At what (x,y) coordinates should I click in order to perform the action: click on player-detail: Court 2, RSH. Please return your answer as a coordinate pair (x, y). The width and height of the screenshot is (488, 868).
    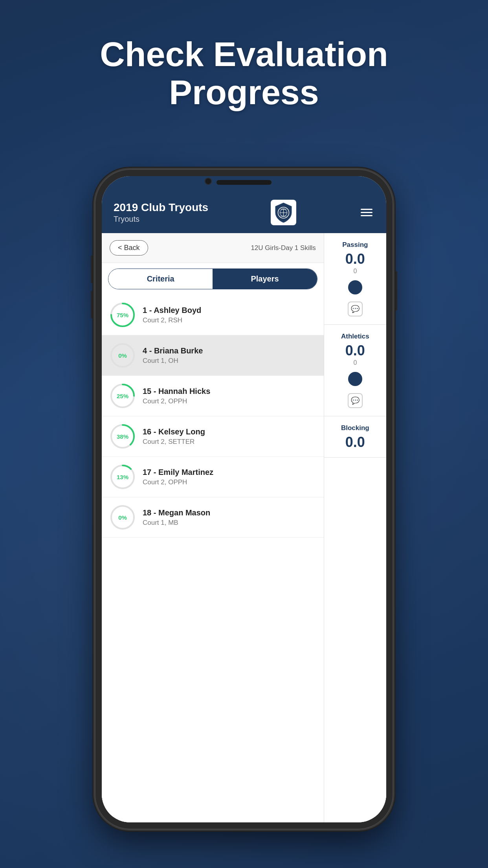
    Looking at the image, I should click on (229, 320).